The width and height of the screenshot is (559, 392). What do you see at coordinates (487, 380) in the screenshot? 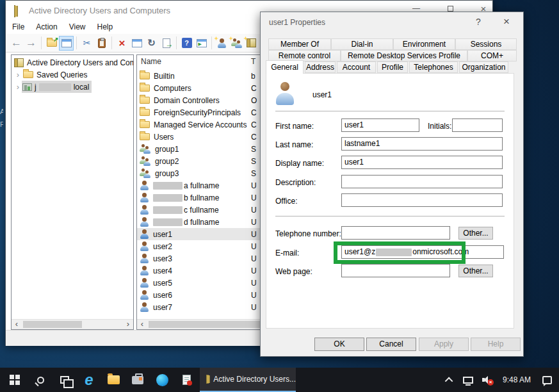
I see `volume-status: ×` at bounding box center [487, 380].